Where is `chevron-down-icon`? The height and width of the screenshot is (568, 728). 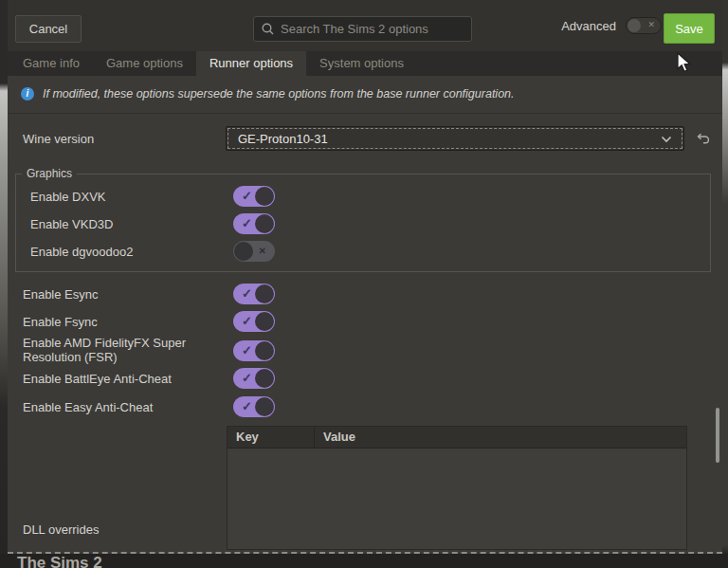
chevron-down-icon is located at coordinates (666, 138).